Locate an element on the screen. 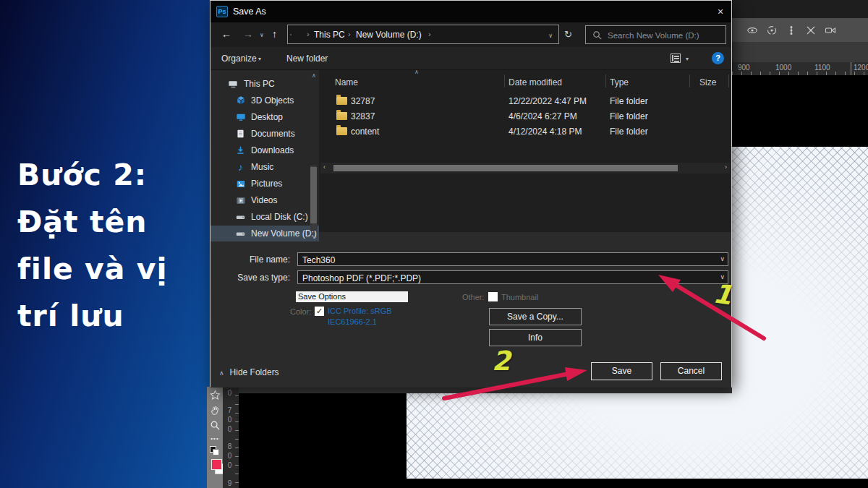 The image size is (868, 488). column-header-type: Type is located at coordinates (619, 82).